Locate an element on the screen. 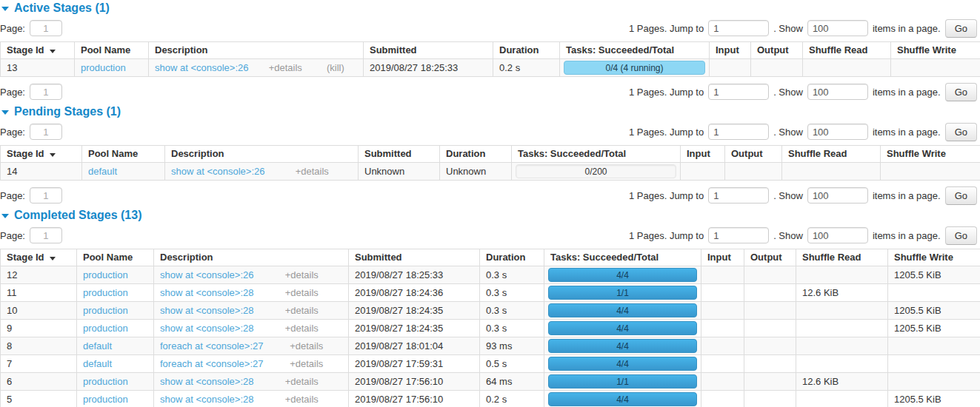 The image size is (980, 407). page-left: Page: is located at coordinates (31, 92).